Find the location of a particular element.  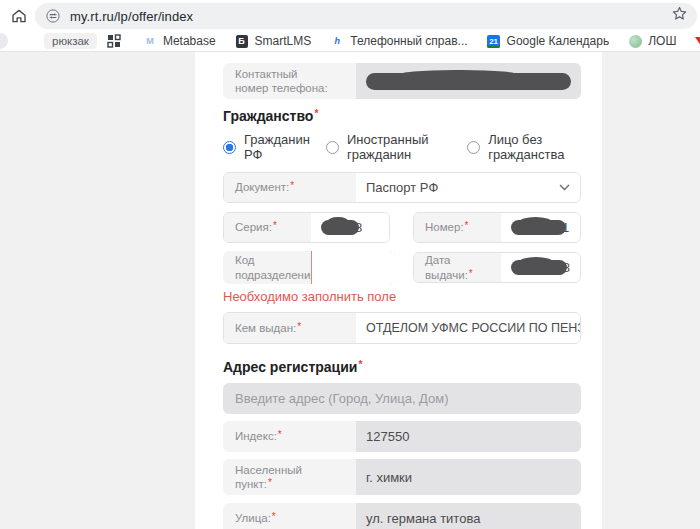

phone-value is located at coordinates (468, 81).